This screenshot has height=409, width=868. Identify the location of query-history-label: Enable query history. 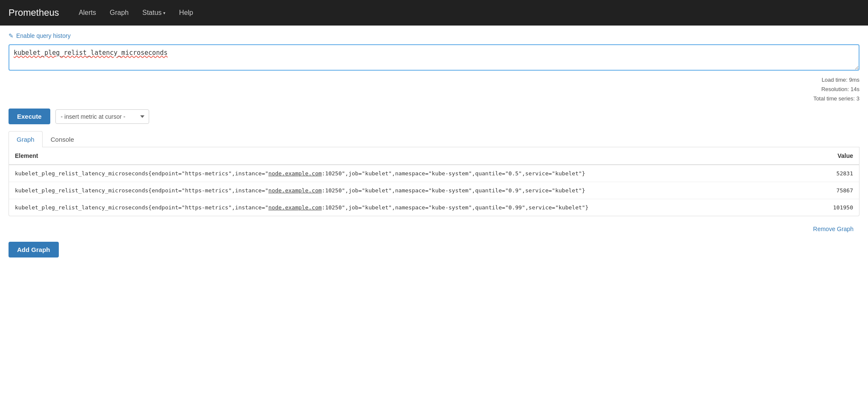
(43, 36).